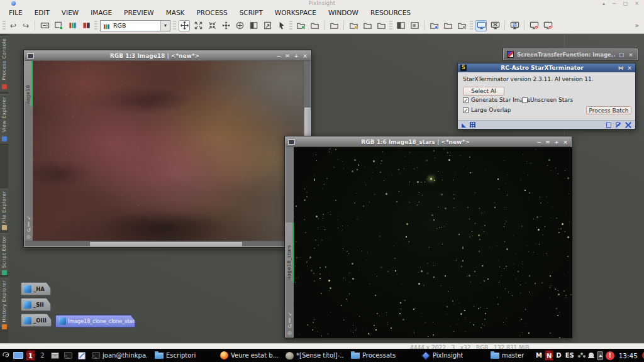  What do you see at coordinates (481, 26) in the screenshot?
I see `stf-enable-icon` at bounding box center [481, 26].